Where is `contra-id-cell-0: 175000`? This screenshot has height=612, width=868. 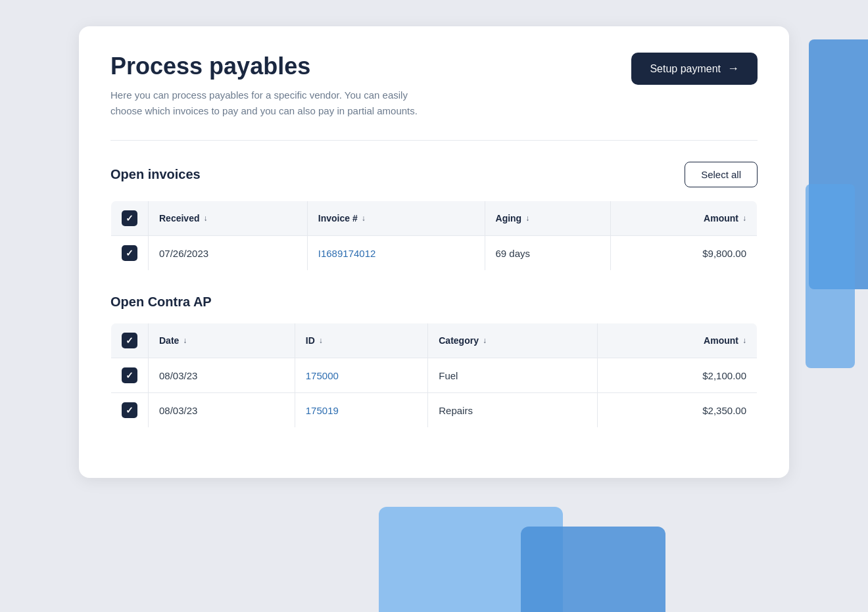 contra-id-cell-0: 175000 is located at coordinates (361, 376).